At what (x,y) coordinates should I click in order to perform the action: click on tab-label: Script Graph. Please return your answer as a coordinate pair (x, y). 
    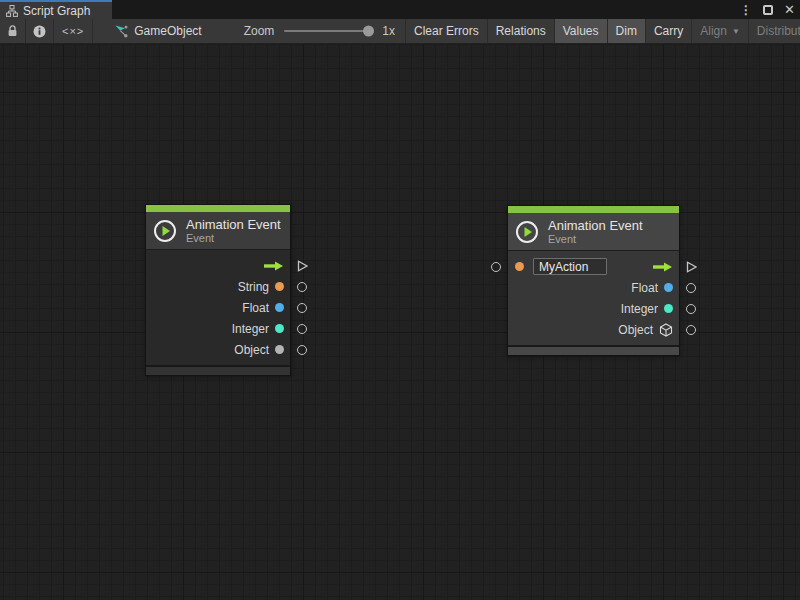
    Looking at the image, I should click on (56, 11).